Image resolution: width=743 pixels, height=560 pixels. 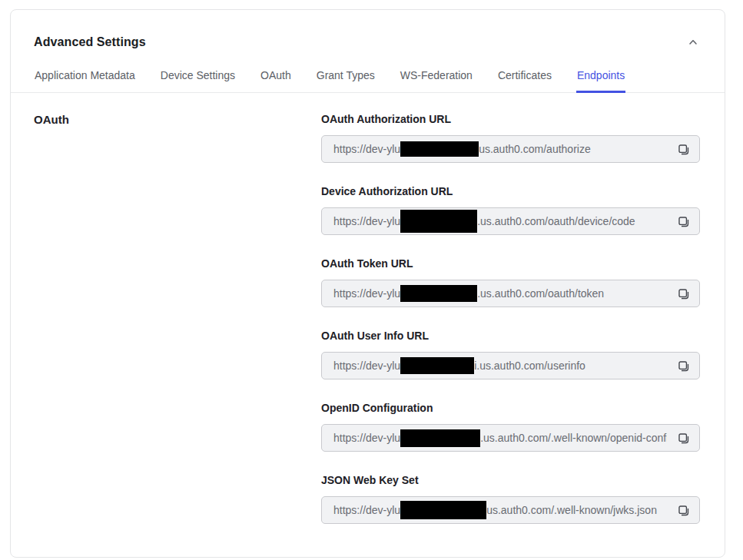 What do you see at coordinates (510, 119) in the screenshot?
I see `field-label: OAuth Authorization URL` at bounding box center [510, 119].